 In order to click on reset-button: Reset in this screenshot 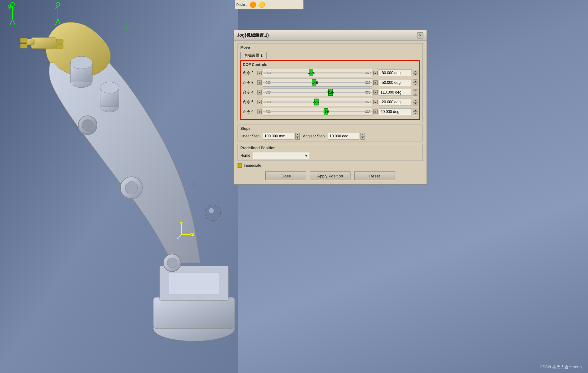, I will do `click(375, 176)`.